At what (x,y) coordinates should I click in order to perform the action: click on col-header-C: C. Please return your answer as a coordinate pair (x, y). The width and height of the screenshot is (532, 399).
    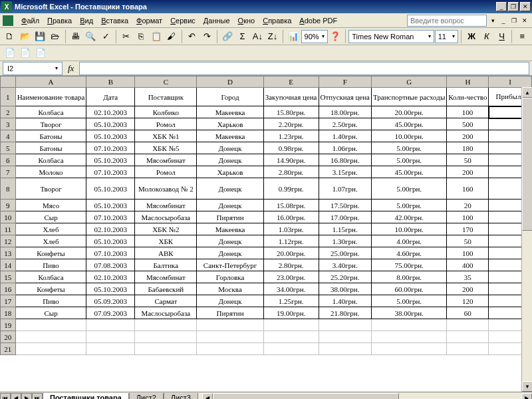
    Looking at the image, I should click on (166, 82).